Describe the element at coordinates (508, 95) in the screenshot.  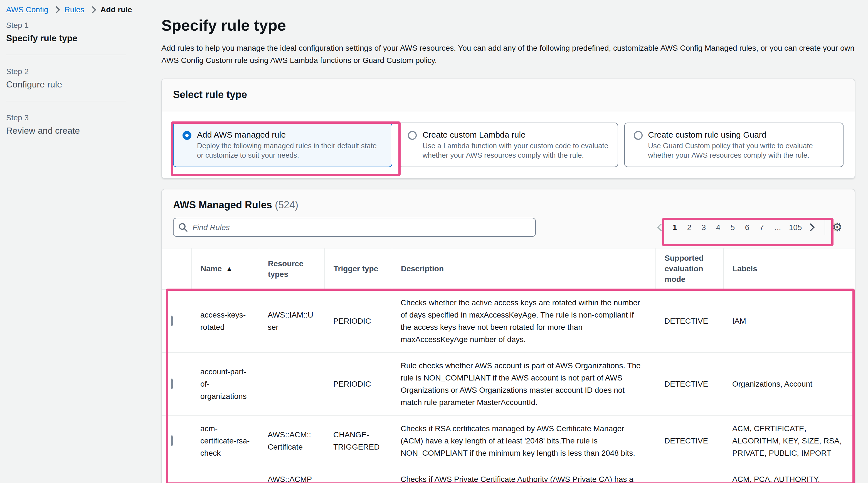
I see `select-rule-type-header: Select rule type` at that location.